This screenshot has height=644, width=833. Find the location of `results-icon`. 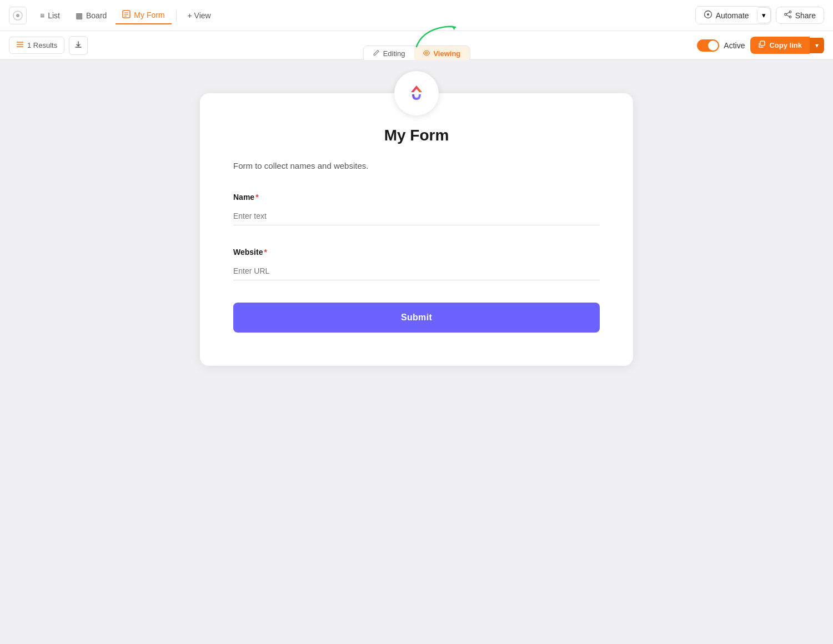

results-icon is located at coordinates (20, 46).